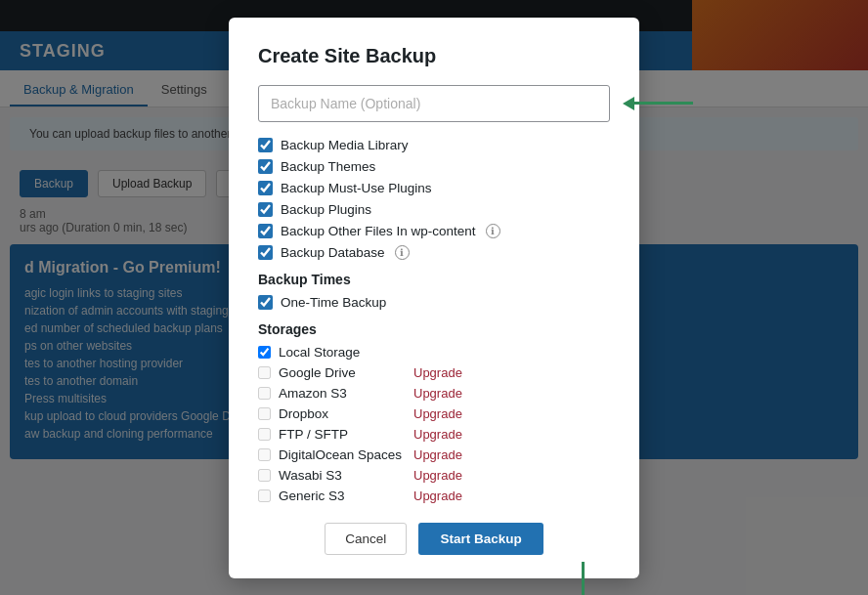  What do you see at coordinates (434, 329) in the screenshot?
I see `storages-heading: Storages` at bounding box center [434, 329].